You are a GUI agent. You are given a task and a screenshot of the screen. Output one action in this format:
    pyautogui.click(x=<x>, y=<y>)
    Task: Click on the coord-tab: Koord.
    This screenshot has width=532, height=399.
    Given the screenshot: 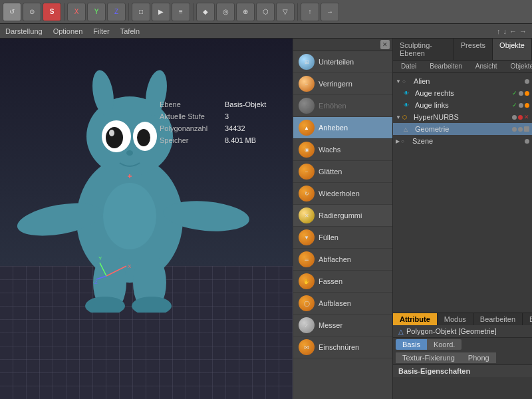 What is the action you would take?
    pyautogui.click(x=444, y=344)
    